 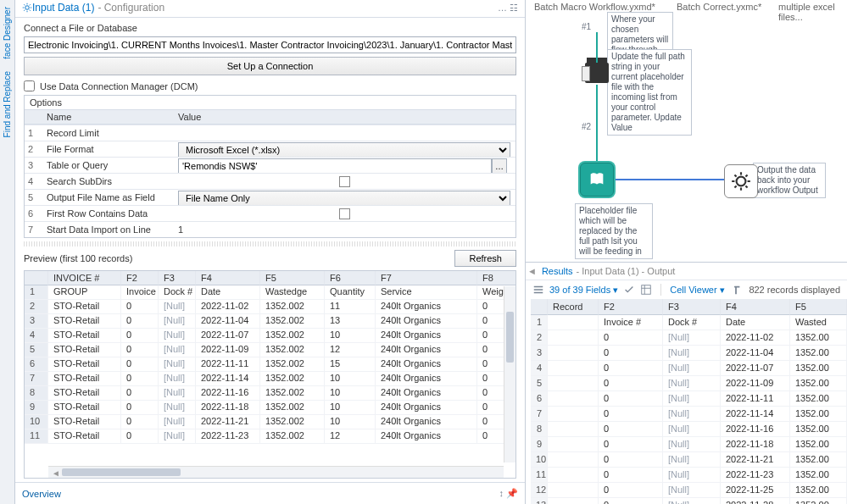 I want to click on results-col-header: F3, so click(x=692, y=307).